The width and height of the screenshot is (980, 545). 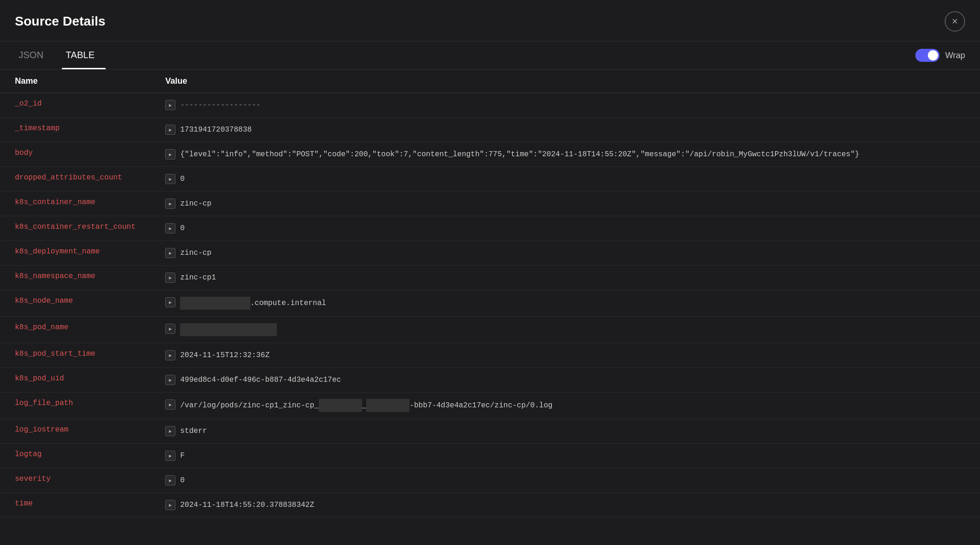 What do you see at coordinates (565, 456) in the screenshot?
I see `row-value-cell: ▸F` at bounding box center [565, 456].